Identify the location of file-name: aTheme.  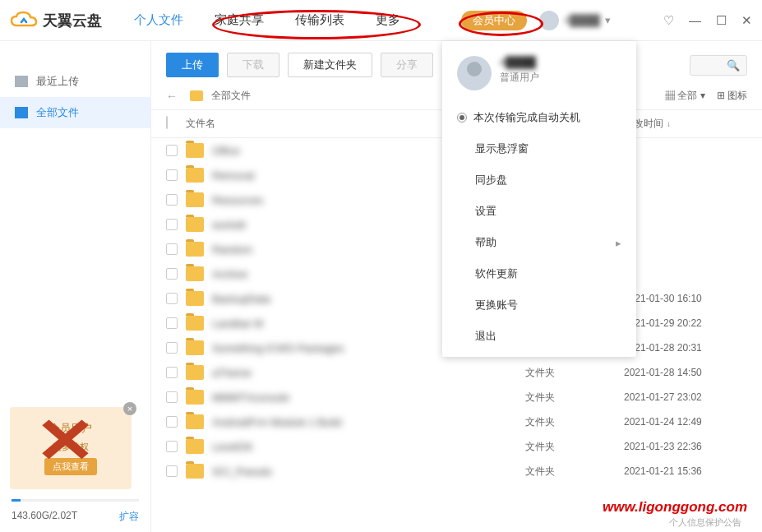
(368, 373).